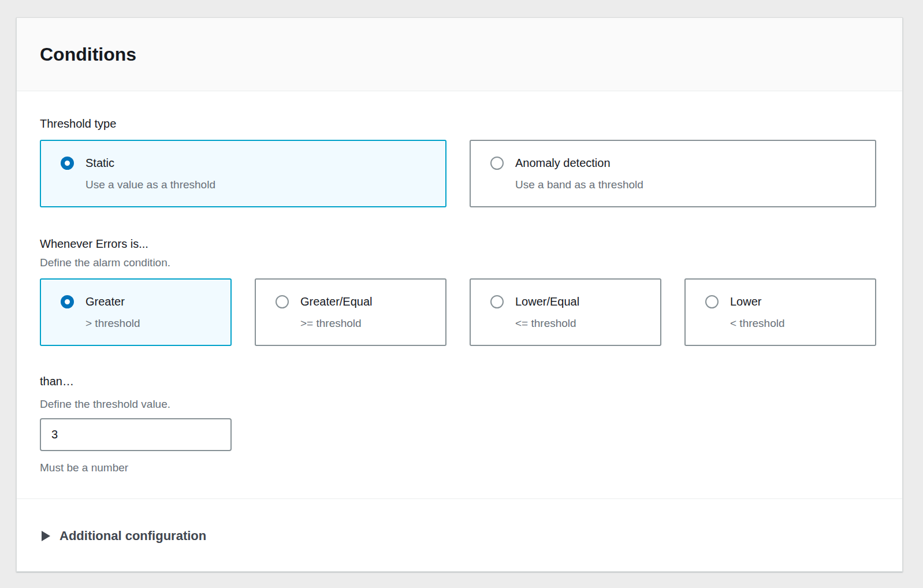 This screenshot has width=923, height=588. What do you see at coordinates (458, 124) in the screenshot?
I see `threshold-type-label: Threshold type` at bounding box center [458, 124].